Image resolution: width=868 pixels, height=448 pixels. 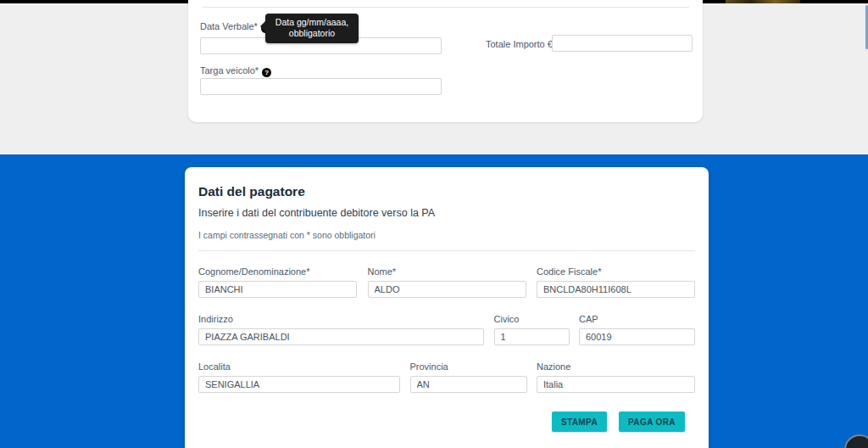 I want to click on form-row-3: Localita Provincia Nazione, so click(x=447, y=377).